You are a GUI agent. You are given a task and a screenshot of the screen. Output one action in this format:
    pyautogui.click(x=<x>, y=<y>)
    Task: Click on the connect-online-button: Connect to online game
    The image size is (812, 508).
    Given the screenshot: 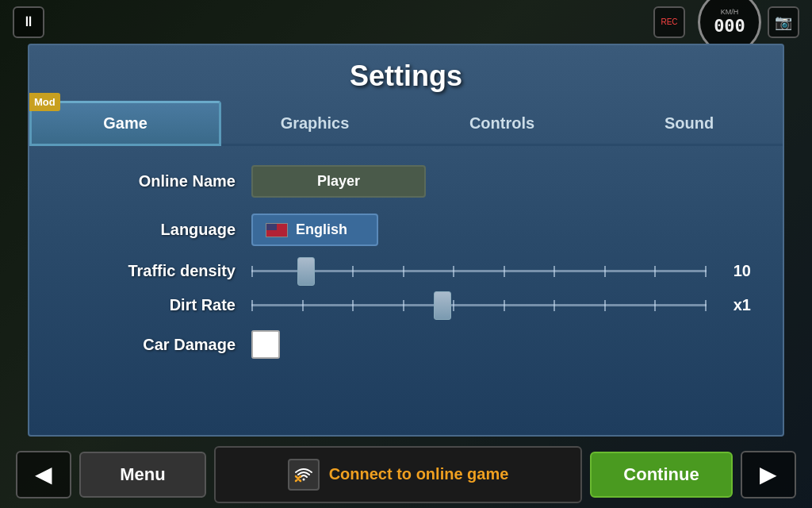 What is the action you would take?
    pyautogui.click(x=398, y=475)
    